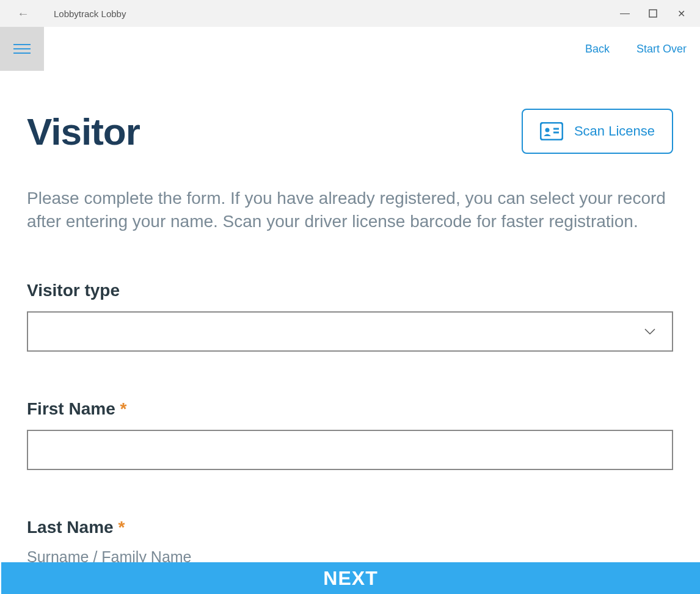  I want to click on last-name-label: Last Name *, so click(350, 527).